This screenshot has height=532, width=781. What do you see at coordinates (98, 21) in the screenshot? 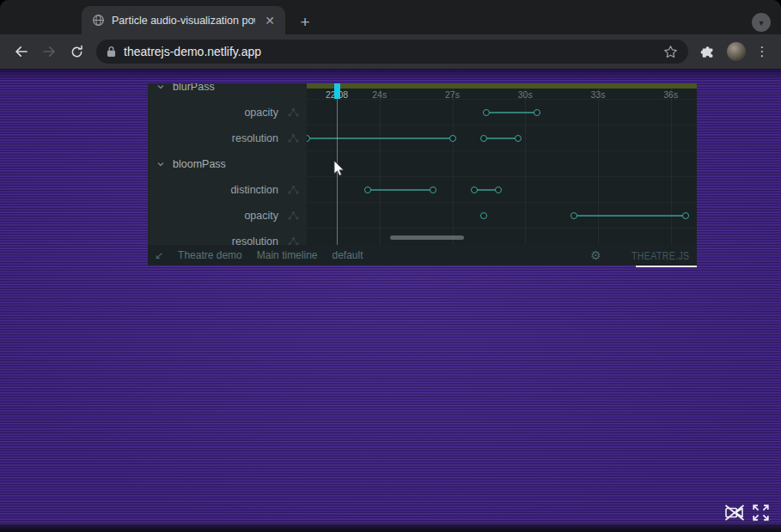
I see `globe-favicon-icon` at bounding box center [98, 21].